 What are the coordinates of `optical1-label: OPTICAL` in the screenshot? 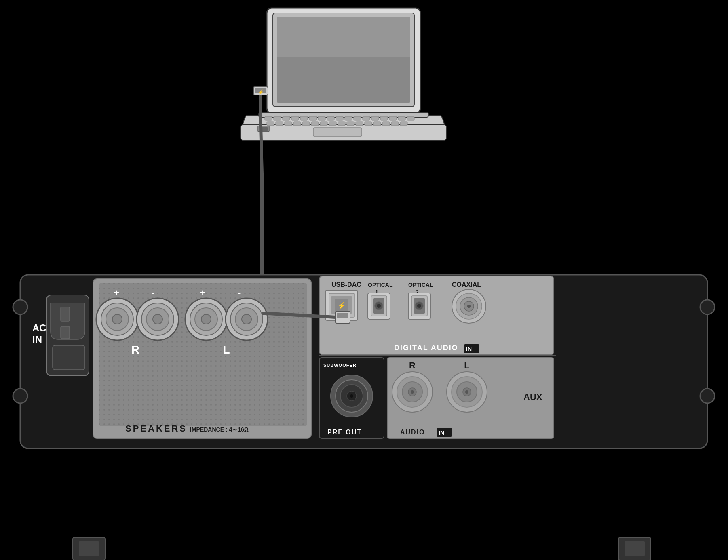 It's located at (380, 285).